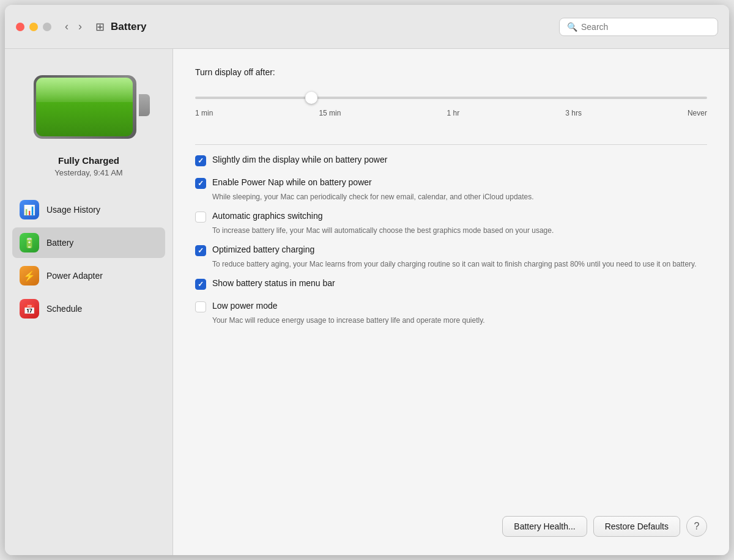  Describe the element at coordinates (89, 107) in the screenshot. I see `battery-icon-container` at that location.